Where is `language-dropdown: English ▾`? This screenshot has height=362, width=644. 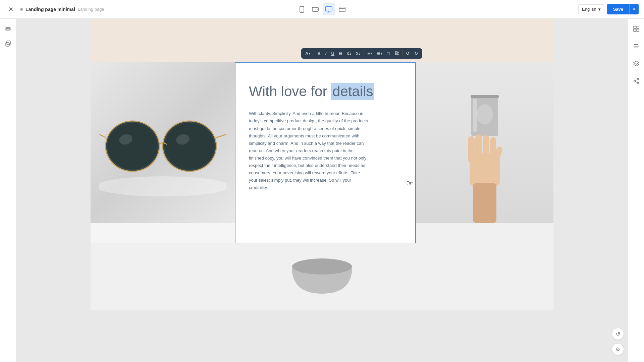 language-dropdown: English ▾ is located at coordinates (591, 9).